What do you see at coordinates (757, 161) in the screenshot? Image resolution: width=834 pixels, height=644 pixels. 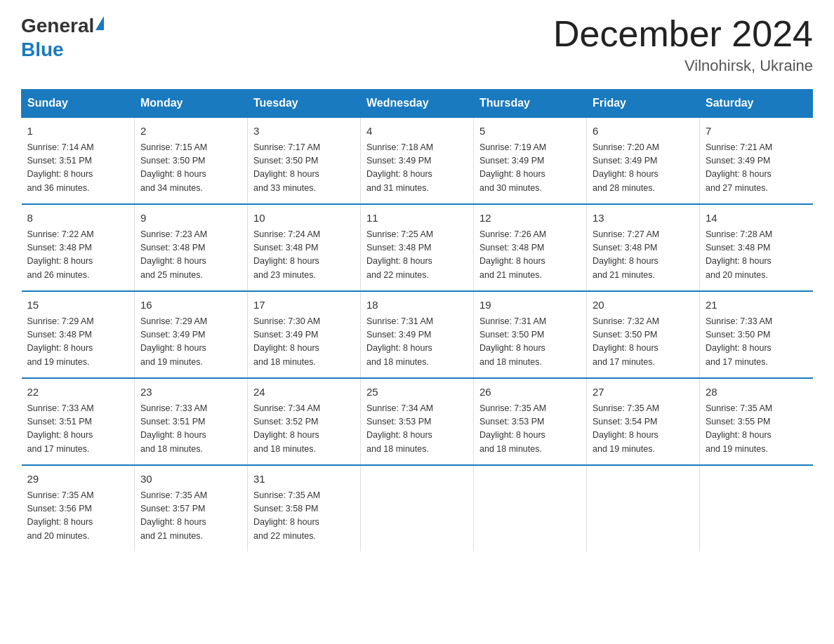 I see `calendar-cell: 7 Sunrise: 7:21 AMSunset: 3:49 PMDayligh…` at bounding box center [757, 161].